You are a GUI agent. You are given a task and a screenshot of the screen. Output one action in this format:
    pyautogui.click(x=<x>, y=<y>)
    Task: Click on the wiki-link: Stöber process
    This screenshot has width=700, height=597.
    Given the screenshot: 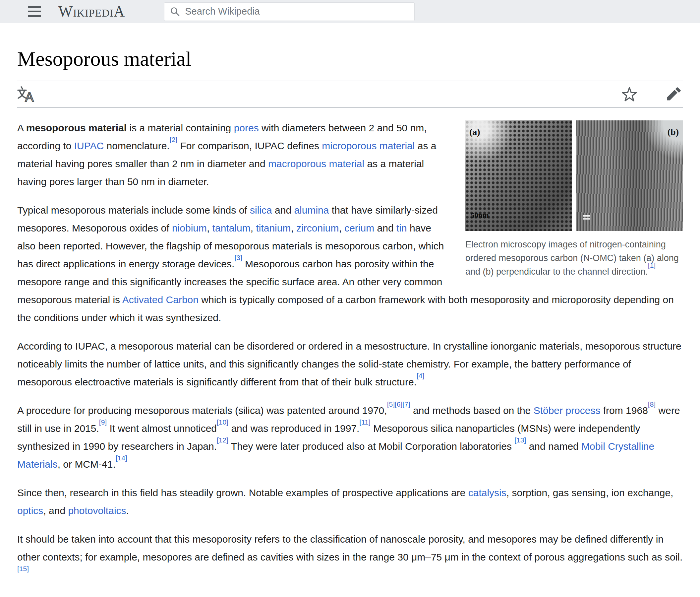 What is the action you would take?
    pyautogui.click(x=567, y=410)
    